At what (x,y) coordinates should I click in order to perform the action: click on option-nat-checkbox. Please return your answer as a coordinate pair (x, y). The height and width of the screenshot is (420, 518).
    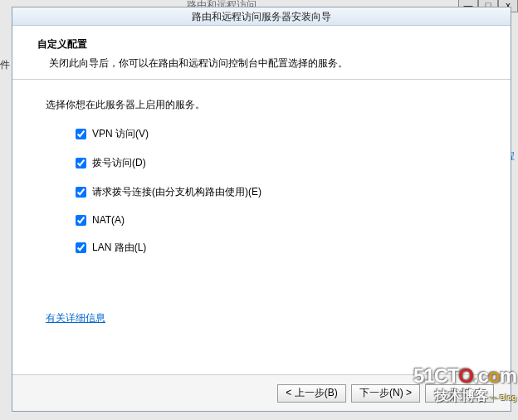
    Looking at the image, I should click on (81, 221).